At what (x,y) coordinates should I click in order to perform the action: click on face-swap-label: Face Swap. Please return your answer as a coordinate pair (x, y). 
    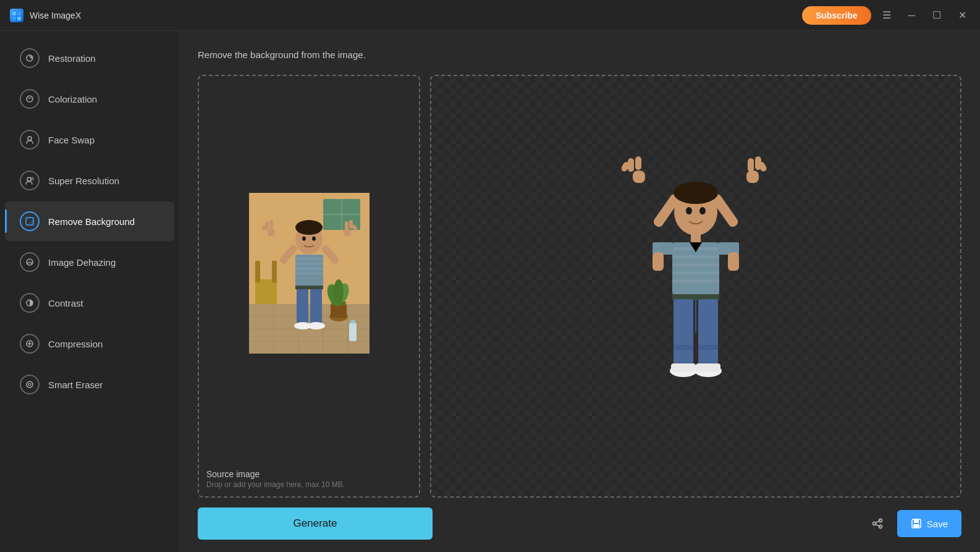
    Looking at the image, I should click on (72, 140).